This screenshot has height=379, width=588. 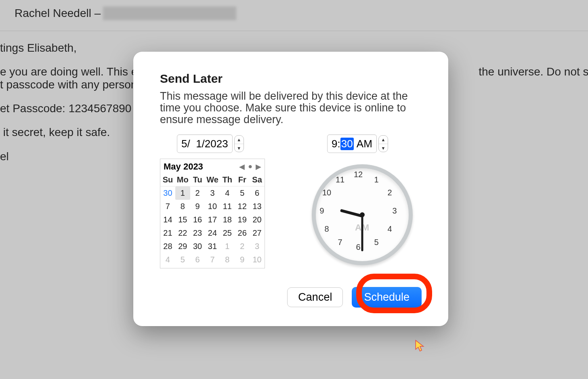 I want to click on clock-number: 2, so click(x=390, y=193).